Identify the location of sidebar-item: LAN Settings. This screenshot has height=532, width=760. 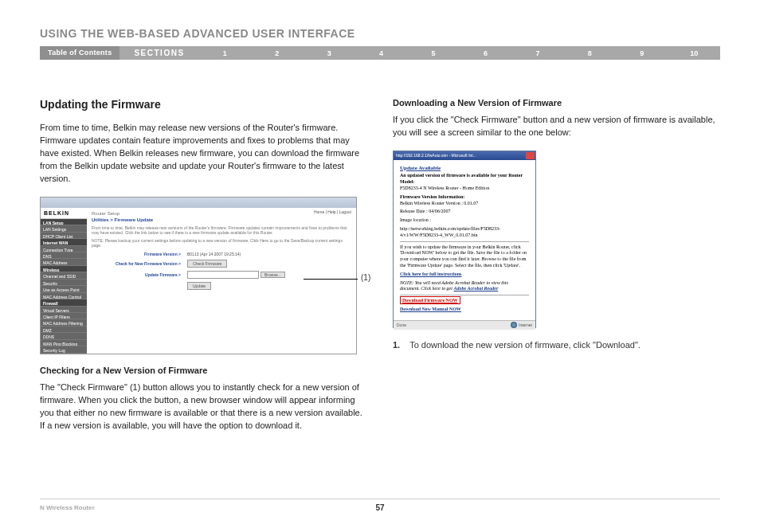
(64, 229).